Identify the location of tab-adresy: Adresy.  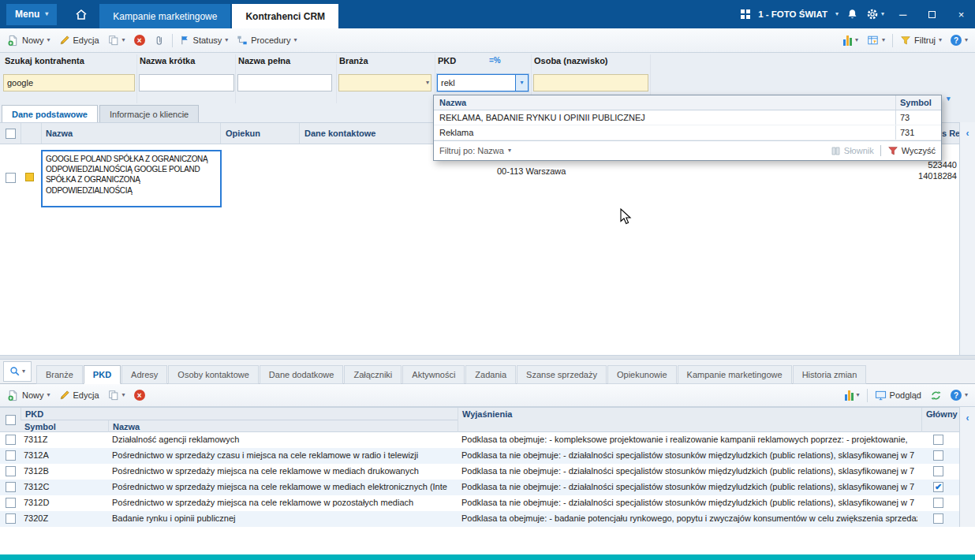
(144, 375).